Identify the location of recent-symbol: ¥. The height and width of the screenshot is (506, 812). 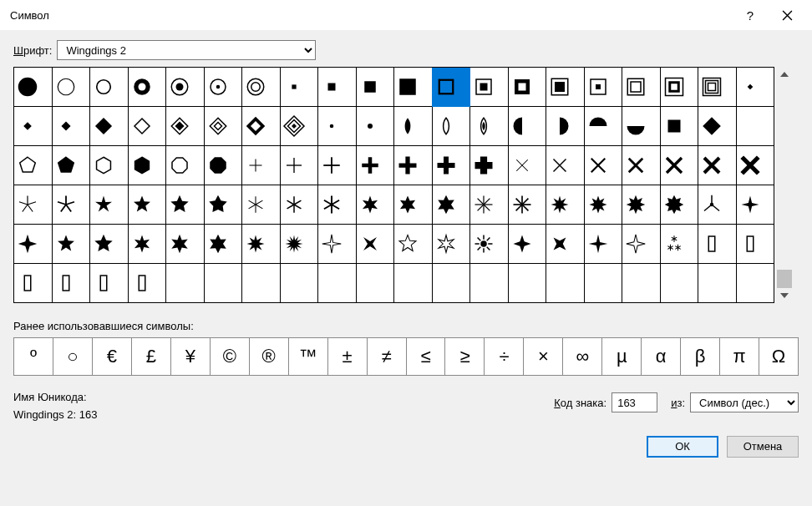
(190, 357).